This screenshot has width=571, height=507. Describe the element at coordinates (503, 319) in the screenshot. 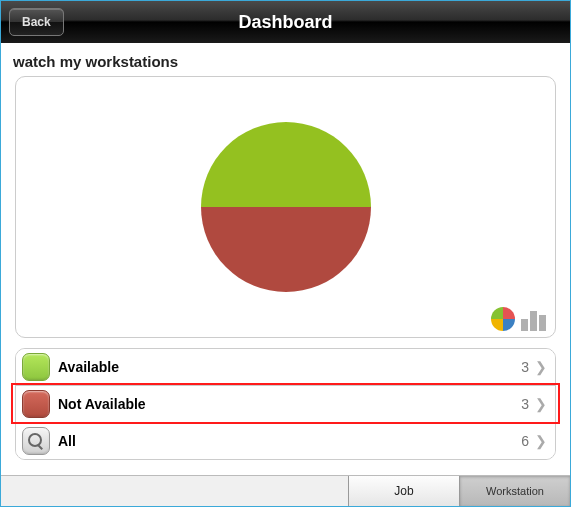

I see `pie-chart-icon` at that location.